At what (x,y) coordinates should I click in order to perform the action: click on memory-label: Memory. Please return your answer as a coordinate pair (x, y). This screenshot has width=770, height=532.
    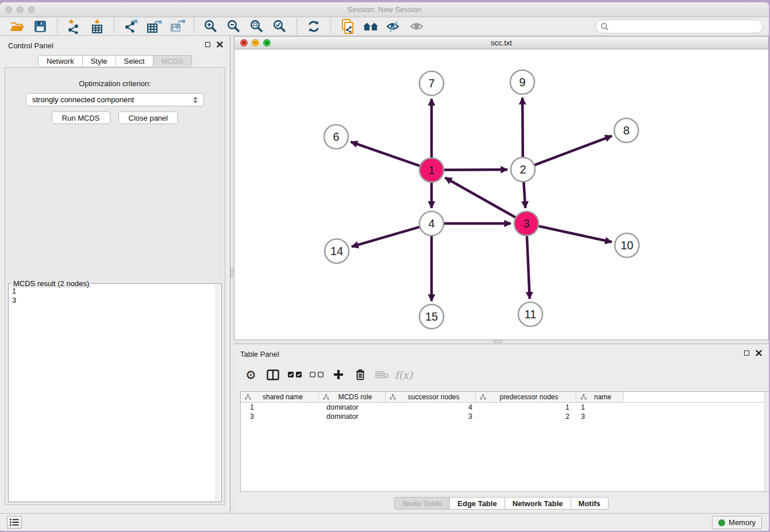
    Looking at the image, I should click on (742, 523).